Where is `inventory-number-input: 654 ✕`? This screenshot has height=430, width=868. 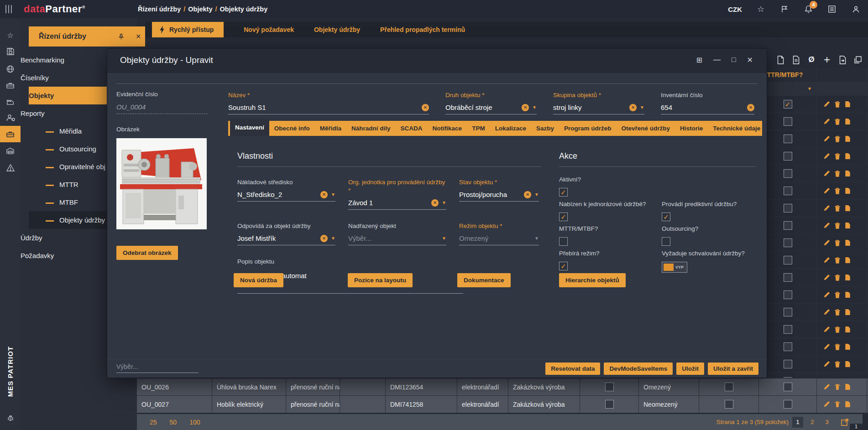
inventory-number-input: 654 ✕ is located at coordinates (707, 109).